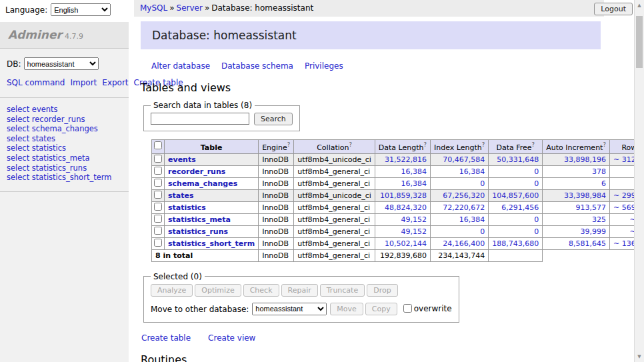 The width and height of the screenshot is (644, 362). Describe the element at coordinates (64, 159) in the screenshot. I see `sidebar-table-link: select statistics_meta` at that location.